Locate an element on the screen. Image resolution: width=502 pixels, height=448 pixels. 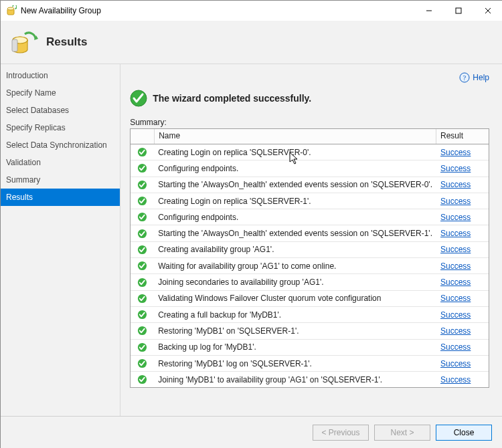
sidebar-item-specify-replicas: Specify Replicas is located at coordinates (60, 128).